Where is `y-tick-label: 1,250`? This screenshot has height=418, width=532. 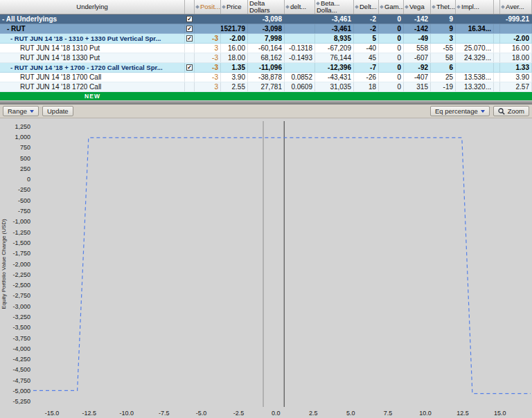
y-tick-label: 1,250 is located at coordinates (22, 127).